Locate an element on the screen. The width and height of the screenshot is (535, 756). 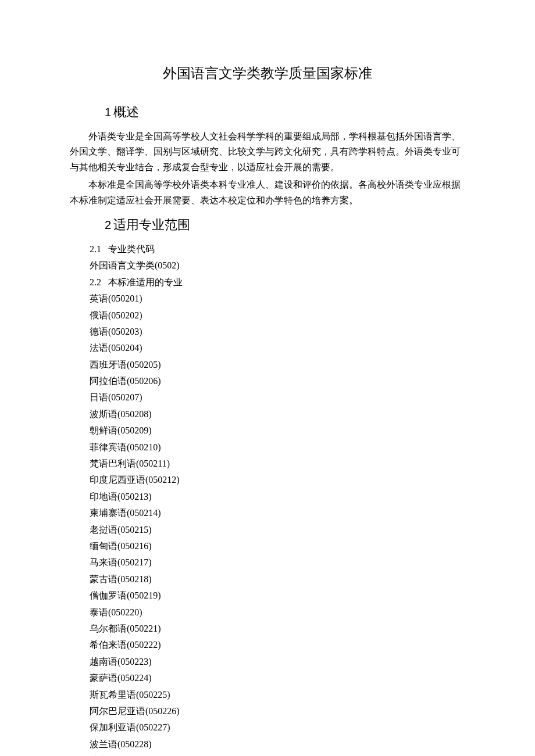
section-1-heading: 1概述 is located at coordinates (285, 112).